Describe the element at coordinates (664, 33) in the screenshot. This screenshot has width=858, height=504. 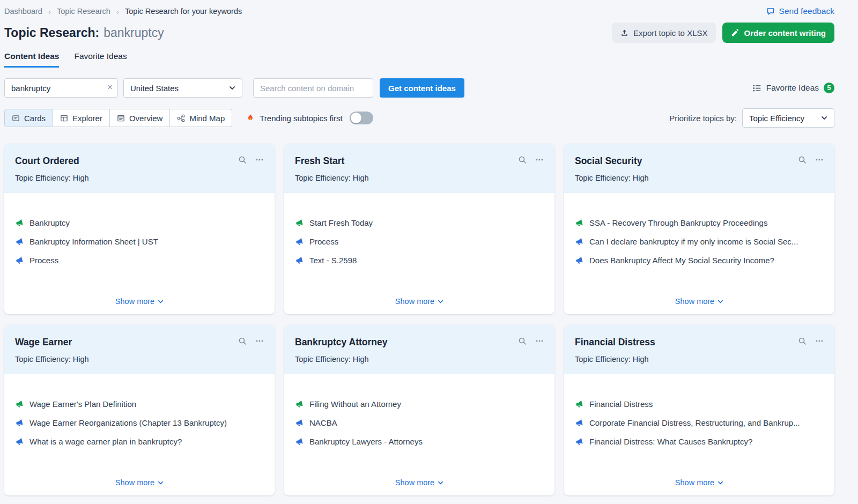
I see `export-xlsx-button: Export topic to XLSX` at that location.